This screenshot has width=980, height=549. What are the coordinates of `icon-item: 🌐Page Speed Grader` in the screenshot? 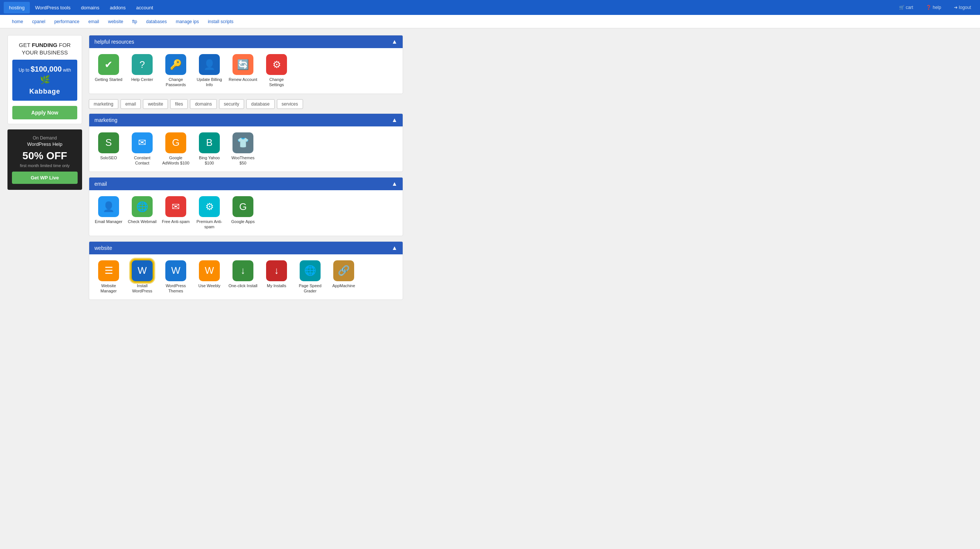 It's located at (310, 277).